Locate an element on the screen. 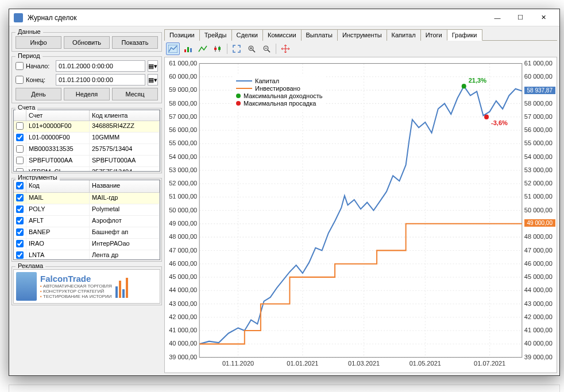 The width and height of the screenshot is (564, 392). show-button: Показать is located at coordinates (135, 42).